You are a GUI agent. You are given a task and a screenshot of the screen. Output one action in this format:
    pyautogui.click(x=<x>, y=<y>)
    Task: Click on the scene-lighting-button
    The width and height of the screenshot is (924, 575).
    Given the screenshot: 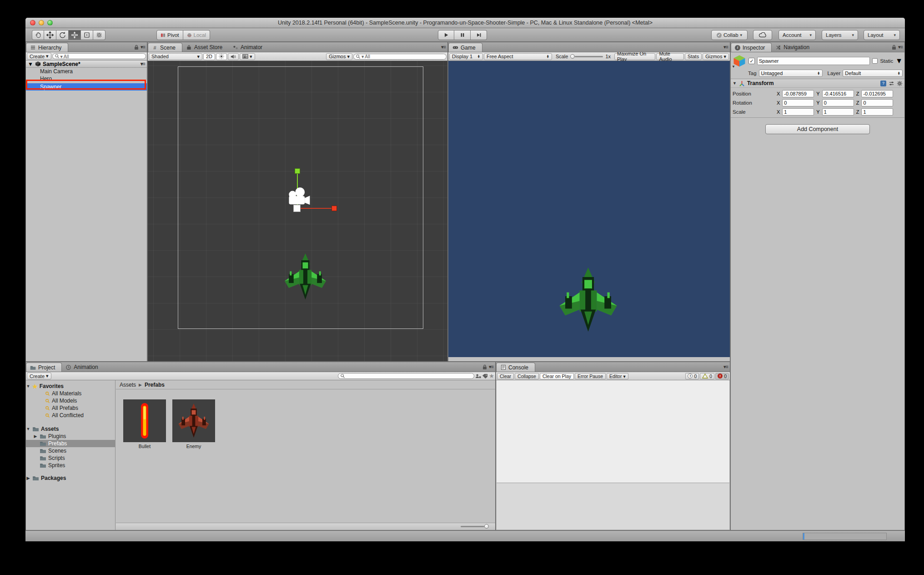 What is the action you would take?
    pyautogui.click(x=221, y=56)
    